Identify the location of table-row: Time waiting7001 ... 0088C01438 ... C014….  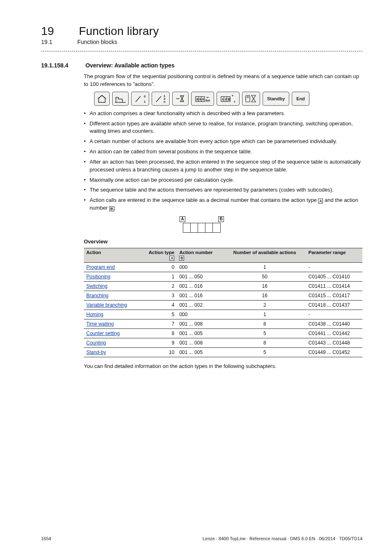
(223, 324).